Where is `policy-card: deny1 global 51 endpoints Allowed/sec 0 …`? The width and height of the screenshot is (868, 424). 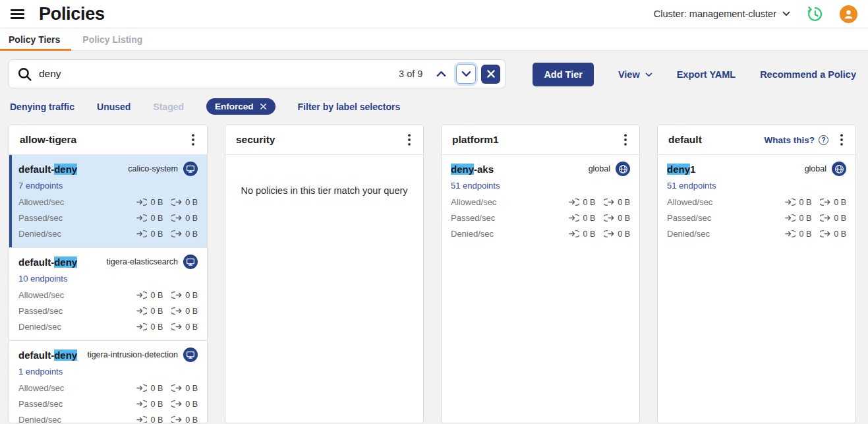
policy-card: deny1 global 51 endpoints Allowed/sec 0 … is located at coordinates (757, 201).